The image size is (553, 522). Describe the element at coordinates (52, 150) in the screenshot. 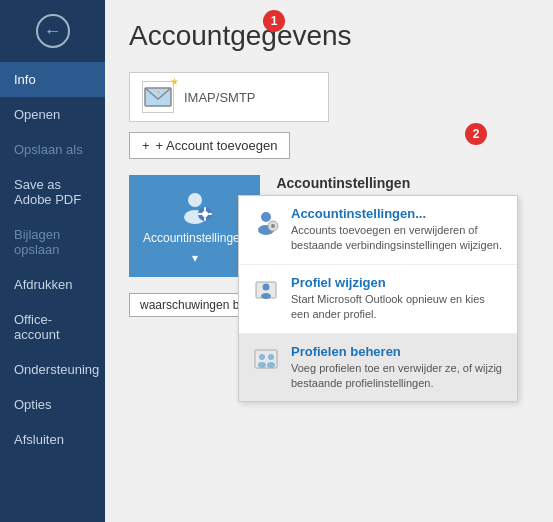

I see `sidebar-item-opslaan-als: Opslaan als` at that location.